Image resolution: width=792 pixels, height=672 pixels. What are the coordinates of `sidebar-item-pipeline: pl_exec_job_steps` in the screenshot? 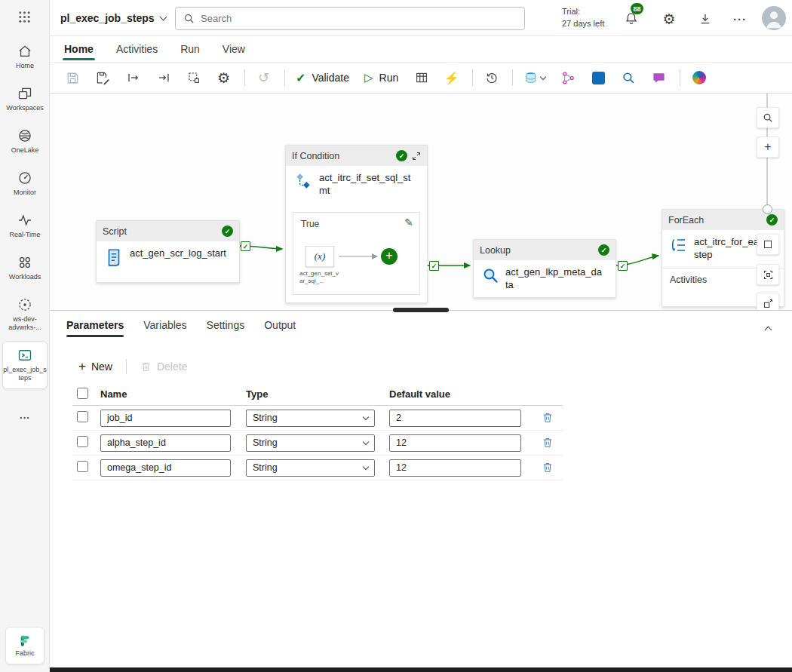 It's located at (25, 365).